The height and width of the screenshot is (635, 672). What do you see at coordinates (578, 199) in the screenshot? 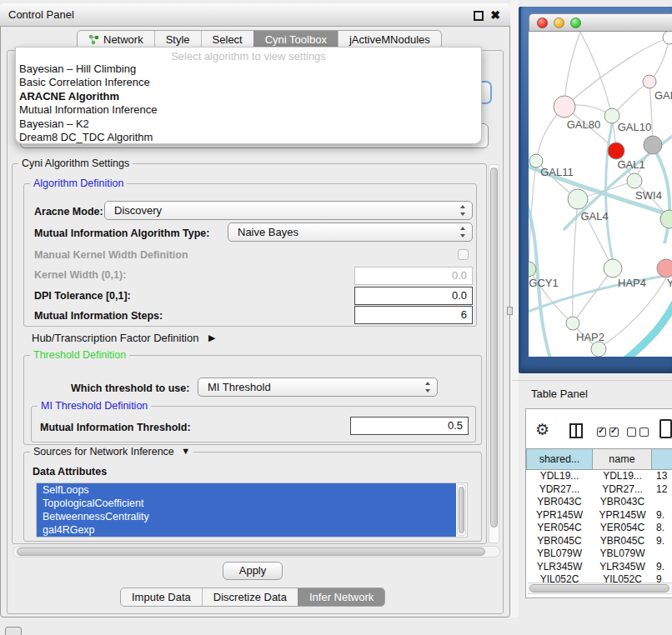
I see `node-gal4` at bounding box center [578, 199].